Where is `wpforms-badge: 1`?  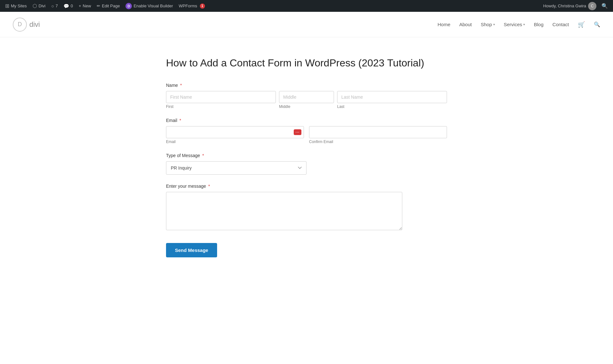
wpforms-badge: 1 is located at coordinates (202, 6).